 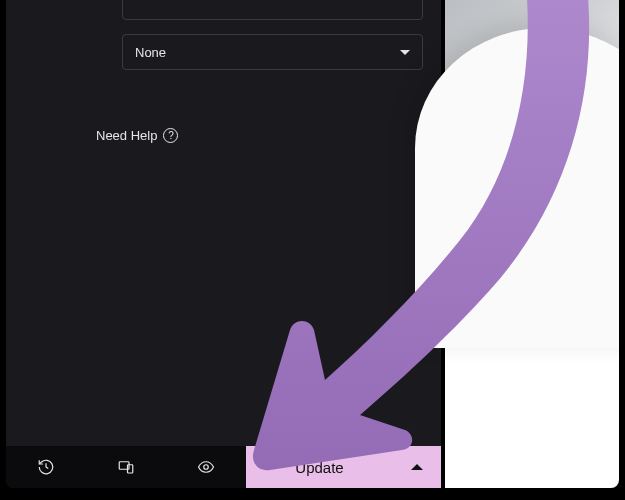 What do you see at coordinates (150, 52) in the screenshot?
I see `dropdown-selected-label: None` at bounding box center [150, 52].